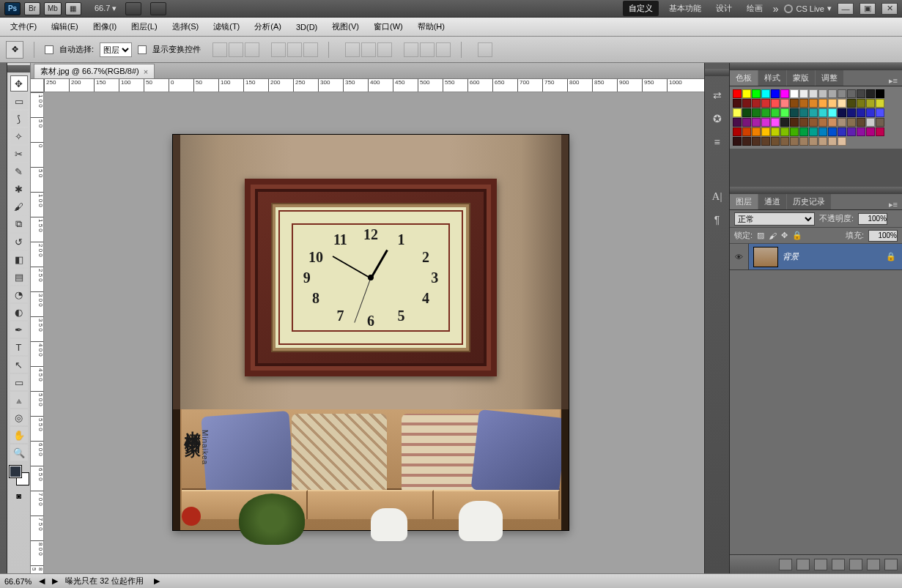  I want to click on workspace-essentials: 基本功能, so click(685, 9).